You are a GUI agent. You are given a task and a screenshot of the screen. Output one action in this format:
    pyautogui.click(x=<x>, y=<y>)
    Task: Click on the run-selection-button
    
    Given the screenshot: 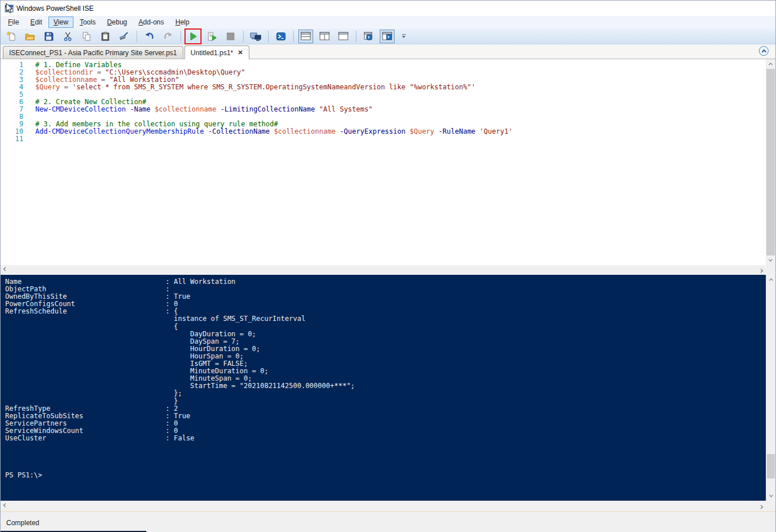 What is the action you would take?
    pyautogui.click(x=212, y=36)
    